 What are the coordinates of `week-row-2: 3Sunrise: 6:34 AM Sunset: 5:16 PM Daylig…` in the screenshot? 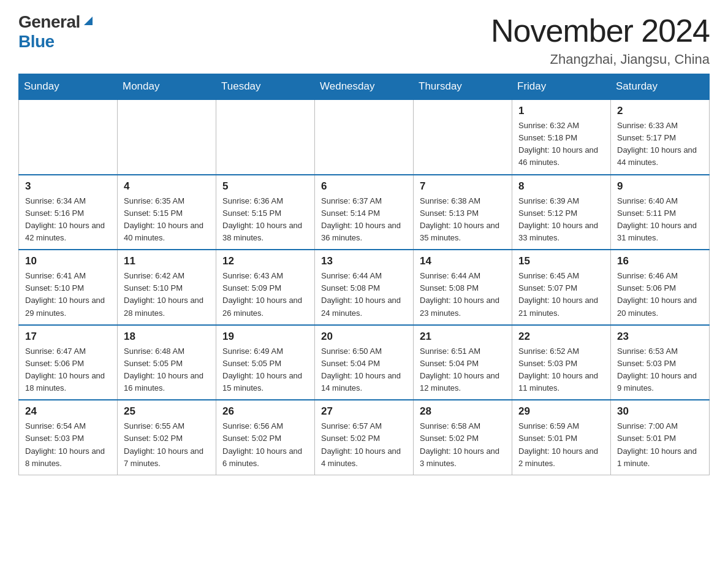 It's located at (364, 212).